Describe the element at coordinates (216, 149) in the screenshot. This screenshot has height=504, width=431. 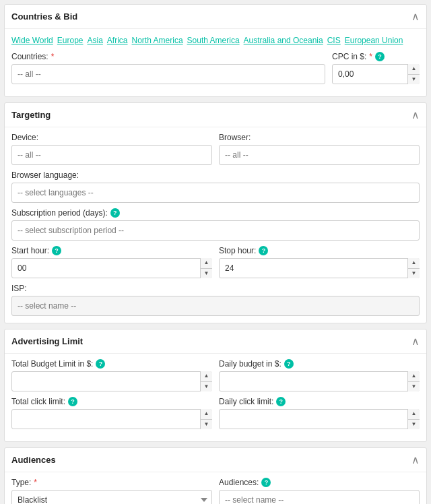
I see `device-browser-row: Device: Browser:` at that location.